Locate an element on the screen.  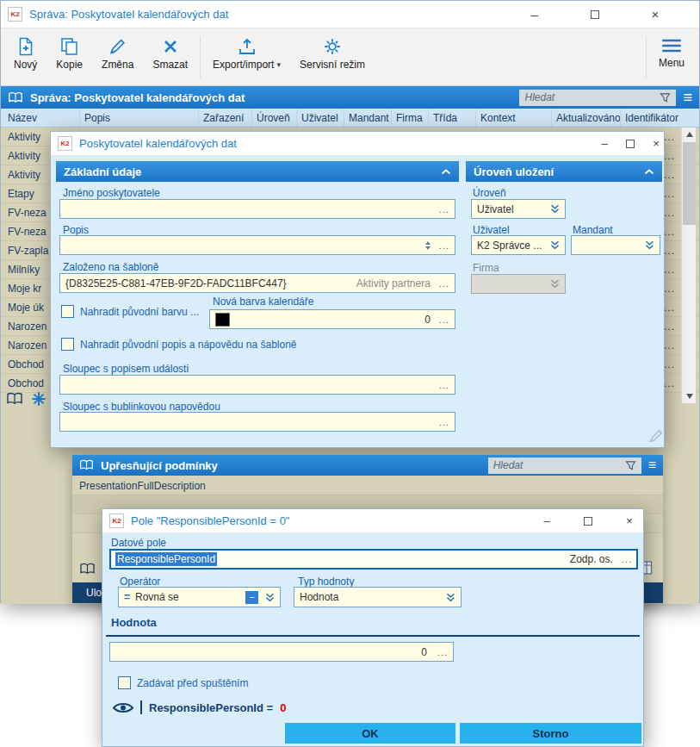
row-name: FV-zapla is located at coordinates (24, 251).